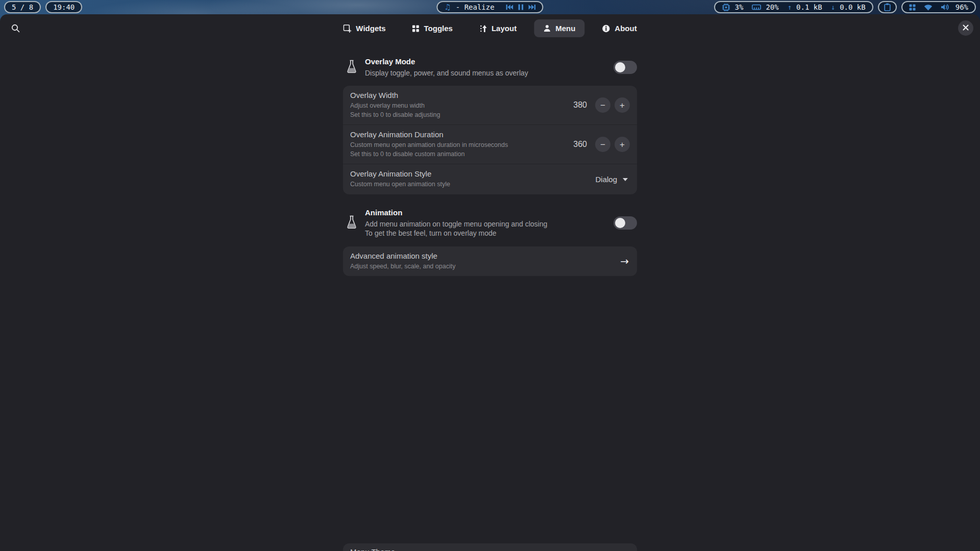  What do you see at coordinates (580, 144) in the screenshot?
I see `overlay-duration-value: 360` at bounding box center [580, 144].